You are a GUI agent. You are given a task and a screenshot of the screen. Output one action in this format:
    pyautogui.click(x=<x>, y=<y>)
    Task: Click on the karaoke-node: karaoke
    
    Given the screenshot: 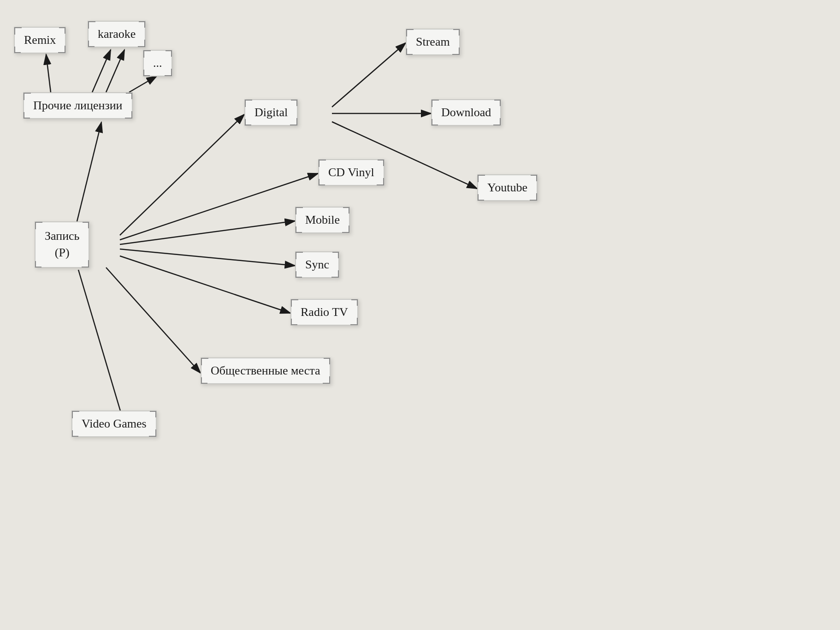 What is the action you would take?
    pyautogui.click(x=117, y=34)
    